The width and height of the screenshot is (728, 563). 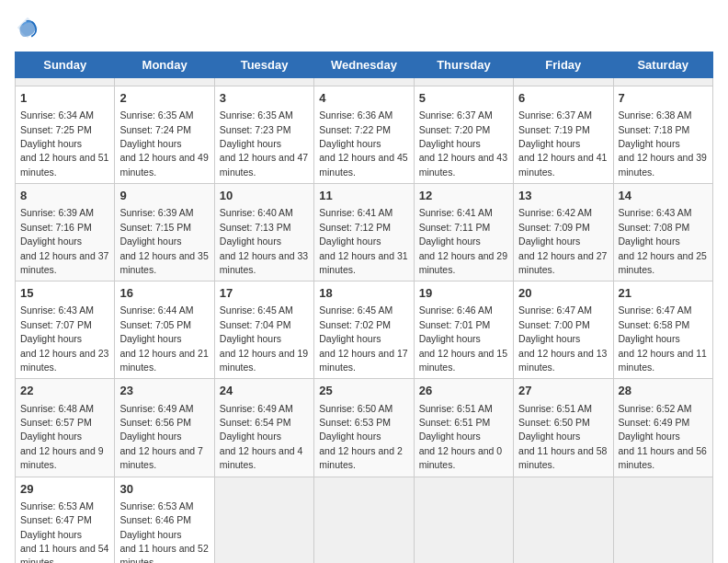 I want to click on calendar-cell: 29Sunrise: 6:53 AMSunset: 6:47 PMDayligh…, so click(x=65, y=520).